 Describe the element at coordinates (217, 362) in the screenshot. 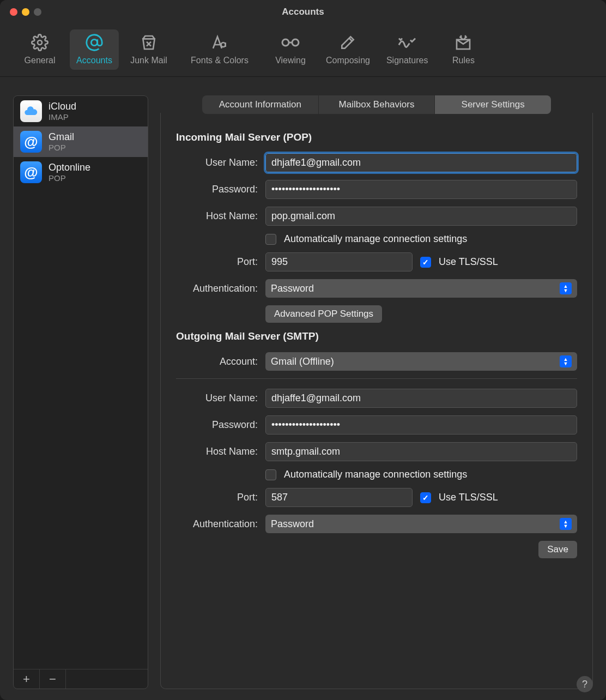

I see `outgoing-account-label: Account:` at that location.